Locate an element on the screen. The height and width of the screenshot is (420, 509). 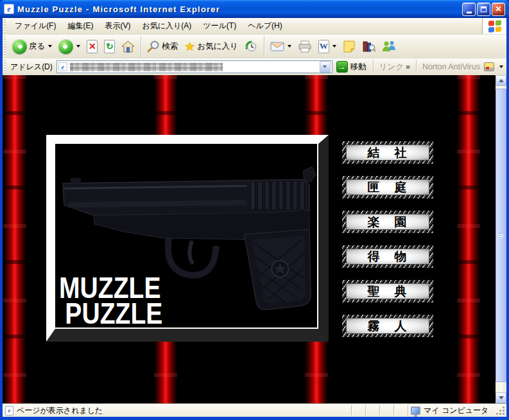
page-status-icon: e is located at coordinates (9, 411).